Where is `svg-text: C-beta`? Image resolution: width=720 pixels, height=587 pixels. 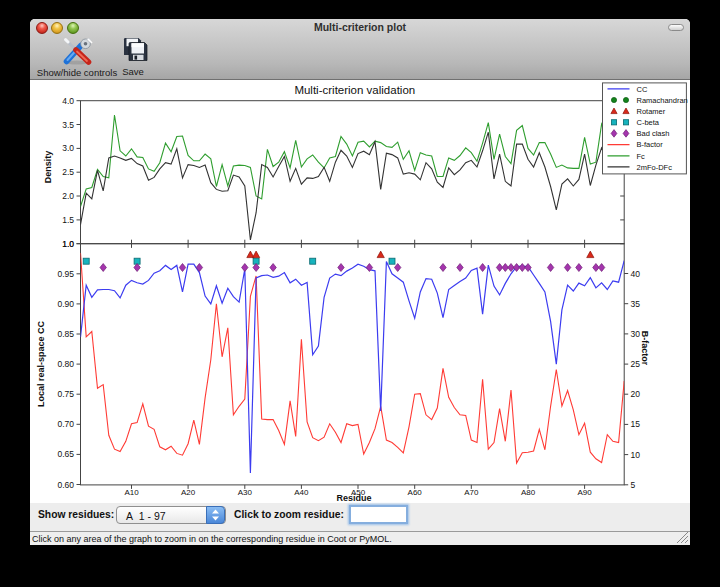 svg-text: C-beta is located at coordinates (648, 122).